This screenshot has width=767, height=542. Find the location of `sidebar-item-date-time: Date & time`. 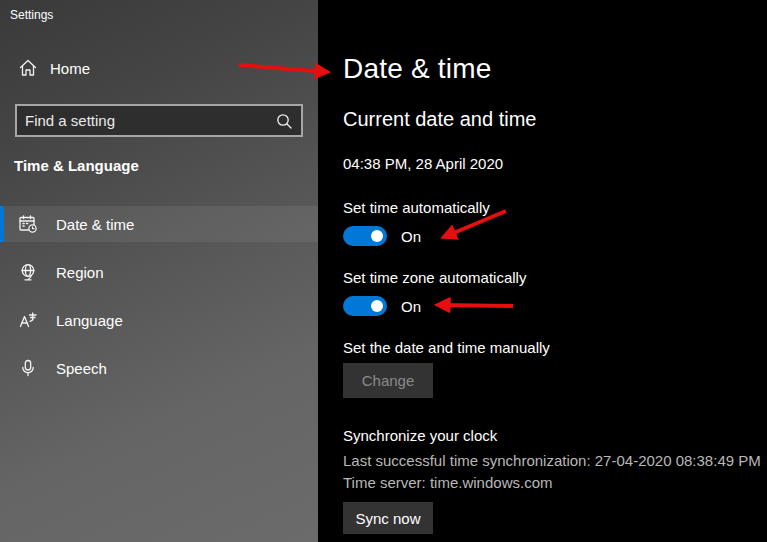

sidebar-item-date-time: Date & time is located at coordinates (159, 224).